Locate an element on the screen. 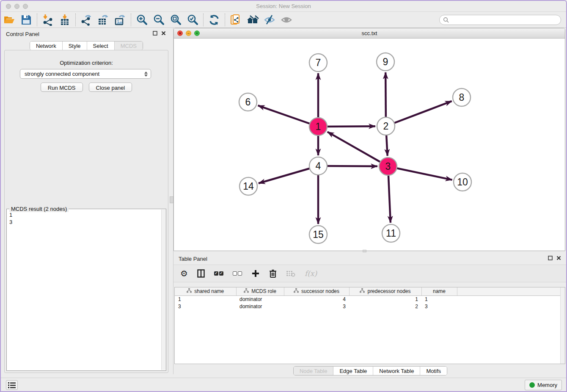  main-toolbar is located at coordinates (284, 20).